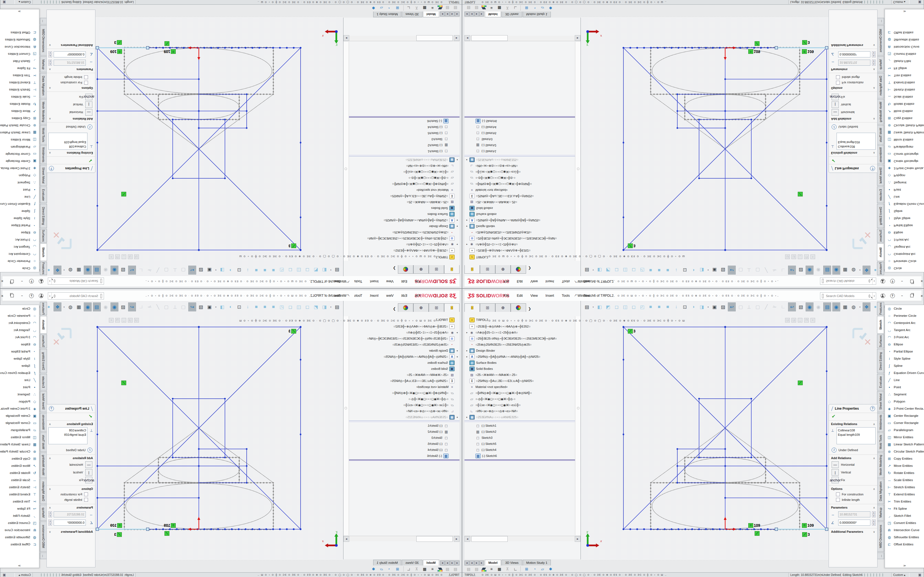 The width and height of the screenshot is (924, 577). I want to click on sketch-tree-row: ▦ (-) Sketch2, so click(520, 145).